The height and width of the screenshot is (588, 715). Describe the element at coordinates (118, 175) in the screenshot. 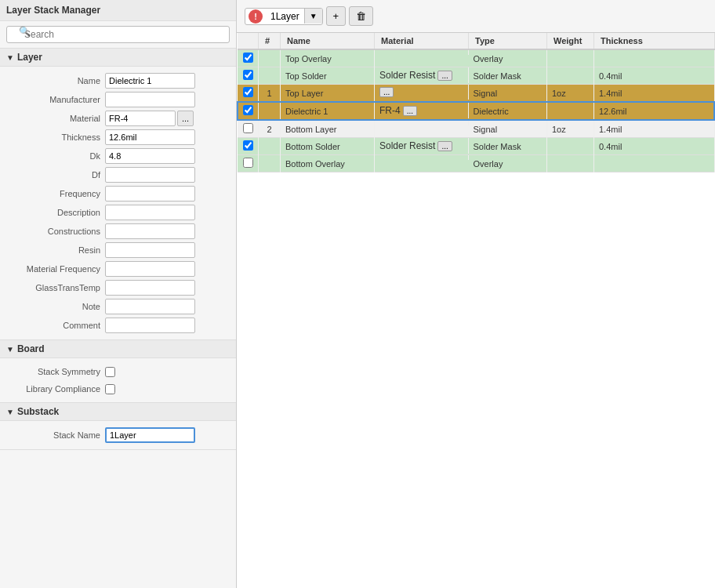

I see `df-row: Df` at that location.